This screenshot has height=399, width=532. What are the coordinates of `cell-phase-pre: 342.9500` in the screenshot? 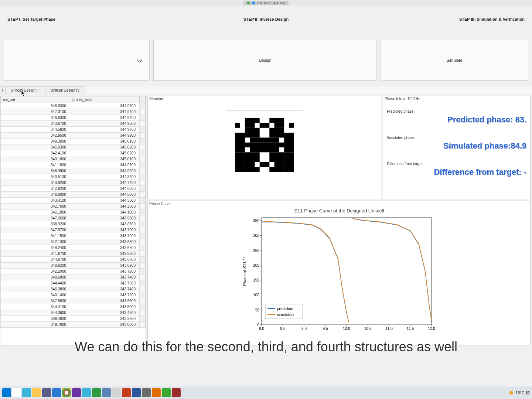 It's located at (35, 136).